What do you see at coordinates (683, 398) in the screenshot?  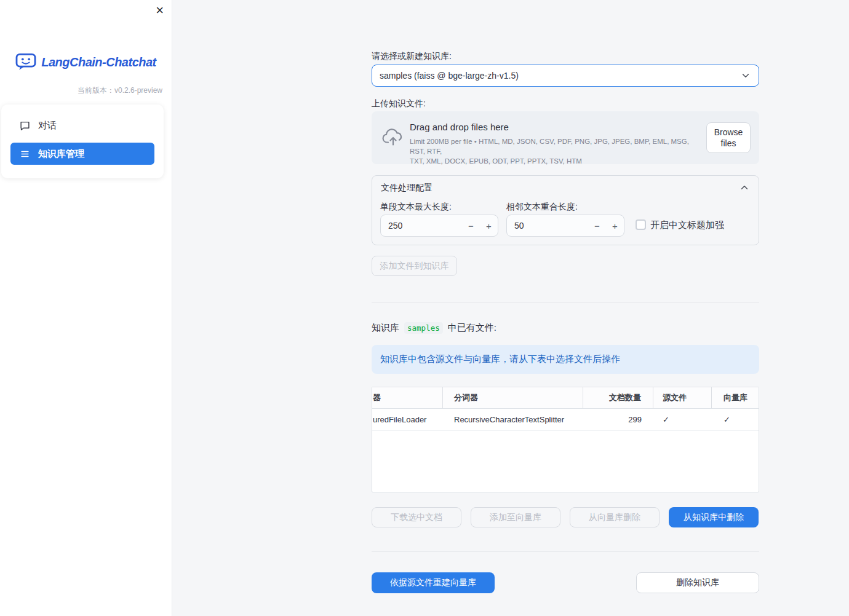 I see `column-header-source: 源文件` at bounding box center [683, 398].